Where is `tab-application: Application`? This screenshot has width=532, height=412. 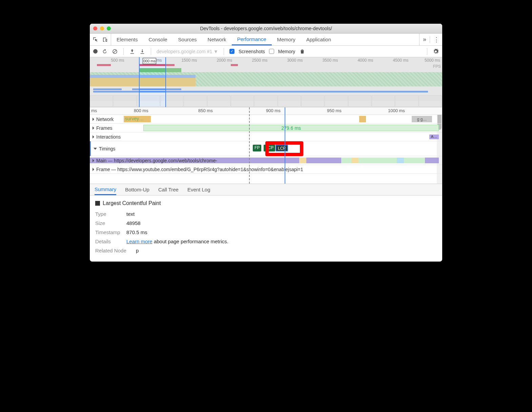 tab-application: Application is located at coordinates (319, 39).